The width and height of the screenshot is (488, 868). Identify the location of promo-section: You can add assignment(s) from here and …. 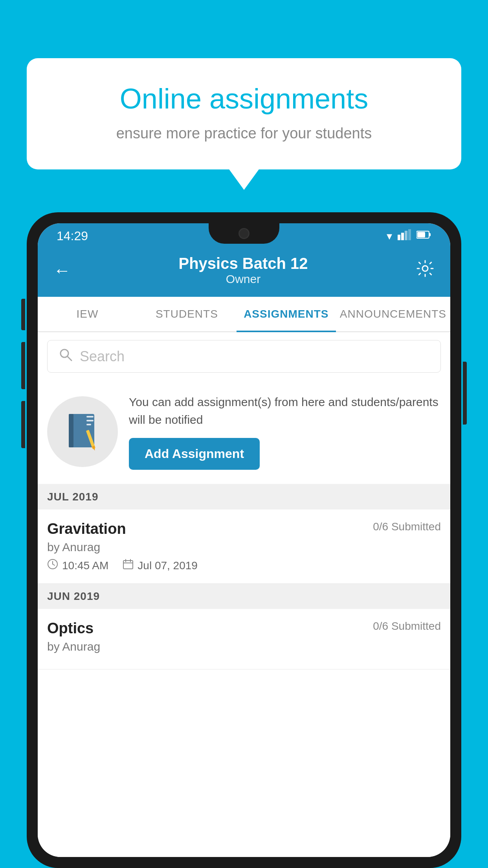
(244, 432).